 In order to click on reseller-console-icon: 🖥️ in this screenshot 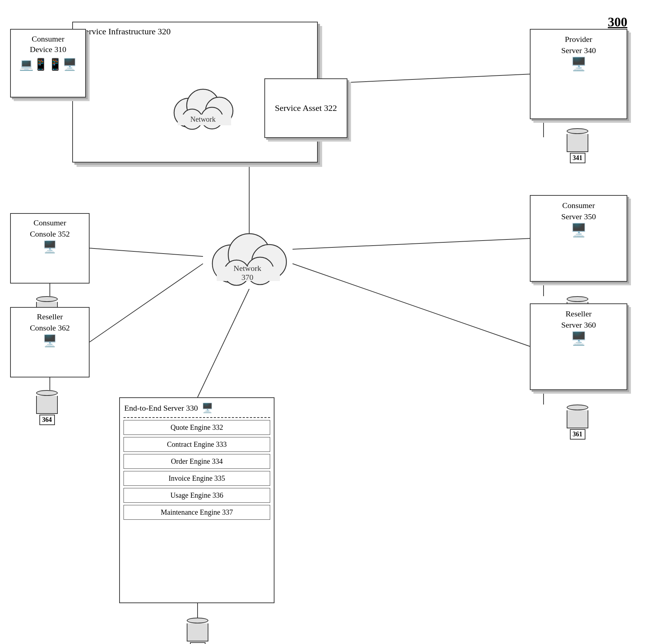, I will do `click(50, 341)`.